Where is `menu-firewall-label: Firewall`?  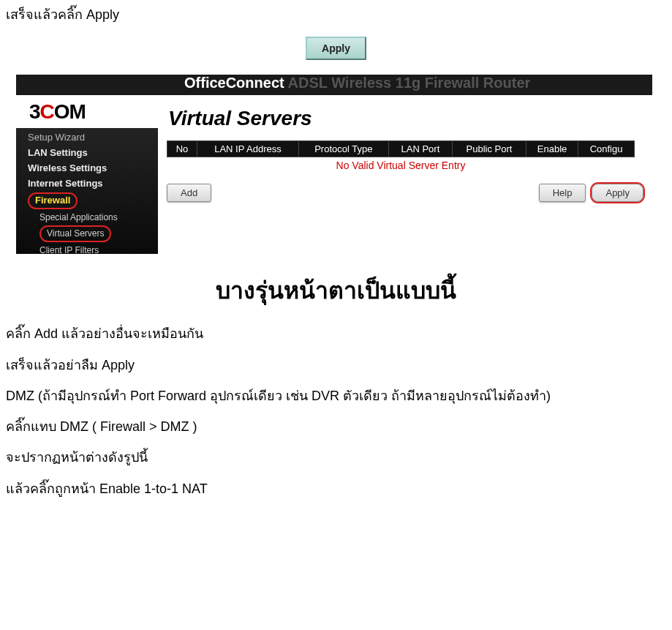 menu-firewall-label: Firewall is located at coordinates (53, 200).